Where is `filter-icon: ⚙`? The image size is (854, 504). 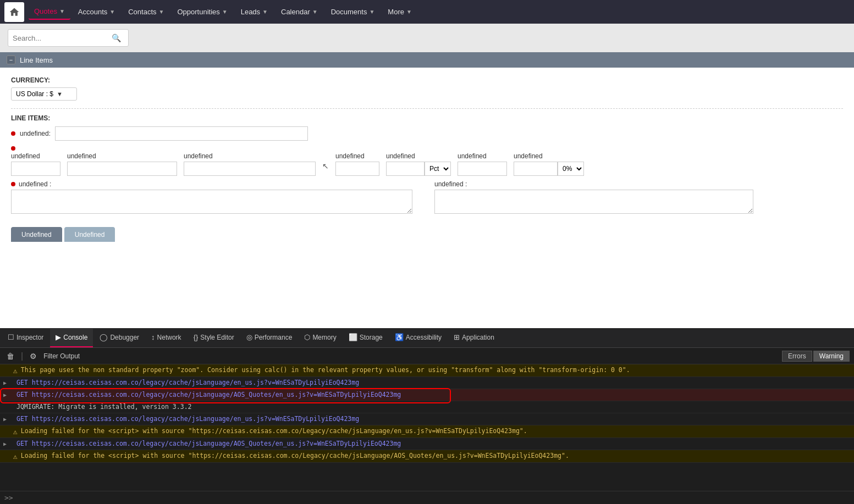
filter-icon: ⚙ is located at coordinates (33, 356).